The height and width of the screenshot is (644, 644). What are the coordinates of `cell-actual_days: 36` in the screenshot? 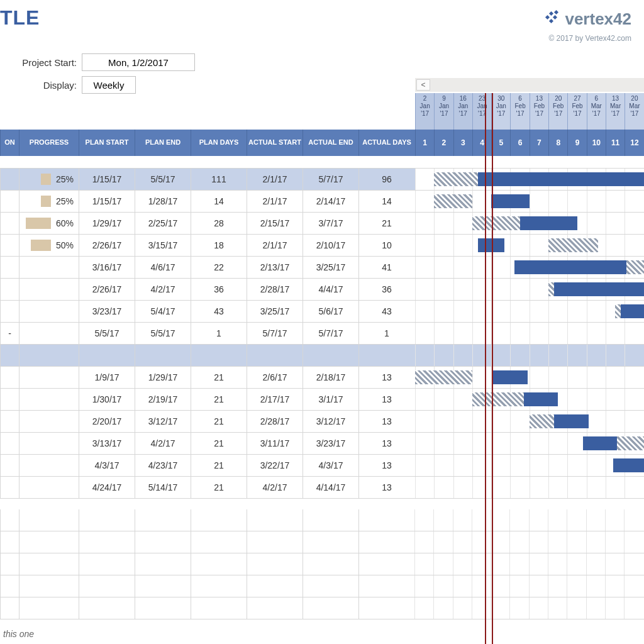 It's located at (386, 289).